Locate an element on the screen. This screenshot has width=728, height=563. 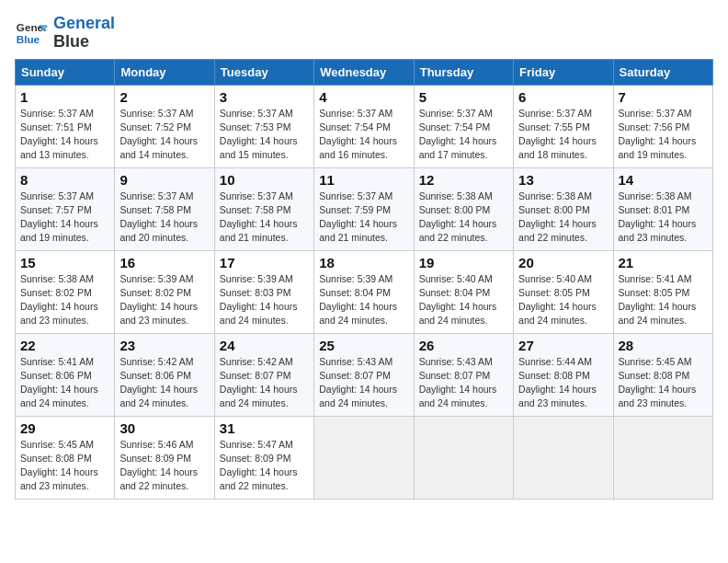
calendar-cell: 4Sunrise: 5:37 AMSunset: 7:54 PMDaylight… is located at coordinates (364, 126).